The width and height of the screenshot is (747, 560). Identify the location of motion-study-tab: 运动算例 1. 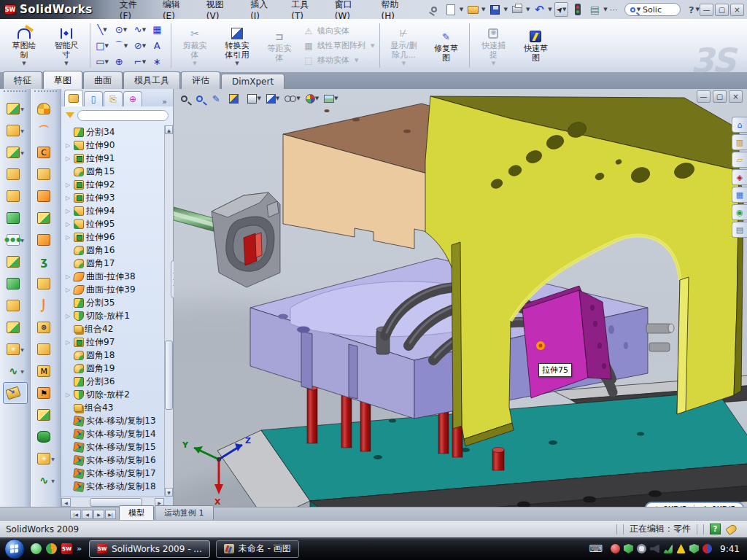
(184, 513).